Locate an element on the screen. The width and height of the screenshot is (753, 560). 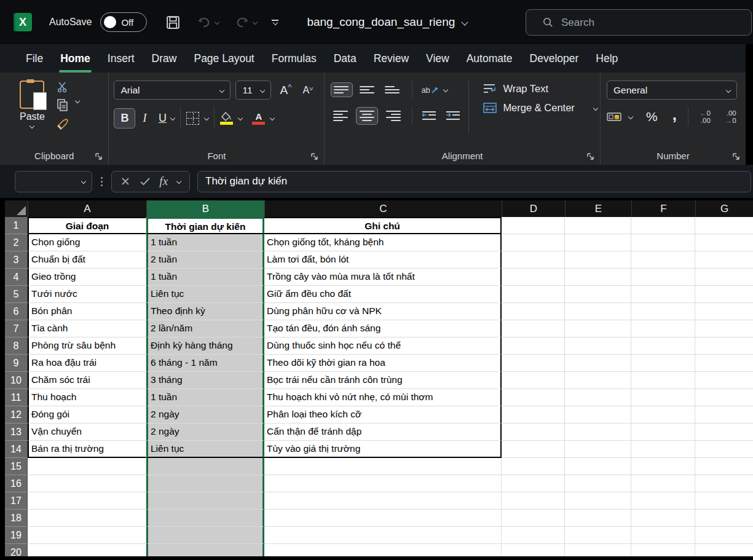
orientation-dropdown-icon is located at coordinates (446, 90).